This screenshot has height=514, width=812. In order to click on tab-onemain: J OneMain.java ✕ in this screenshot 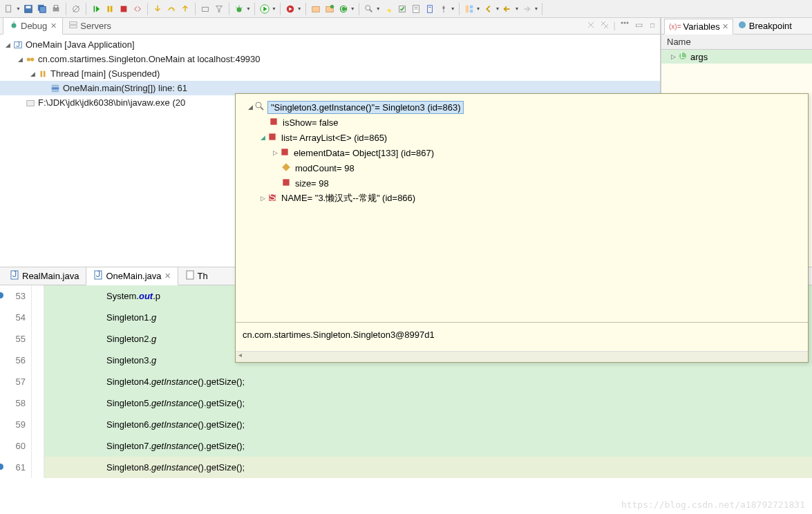, I will do `click(131, 276)`.